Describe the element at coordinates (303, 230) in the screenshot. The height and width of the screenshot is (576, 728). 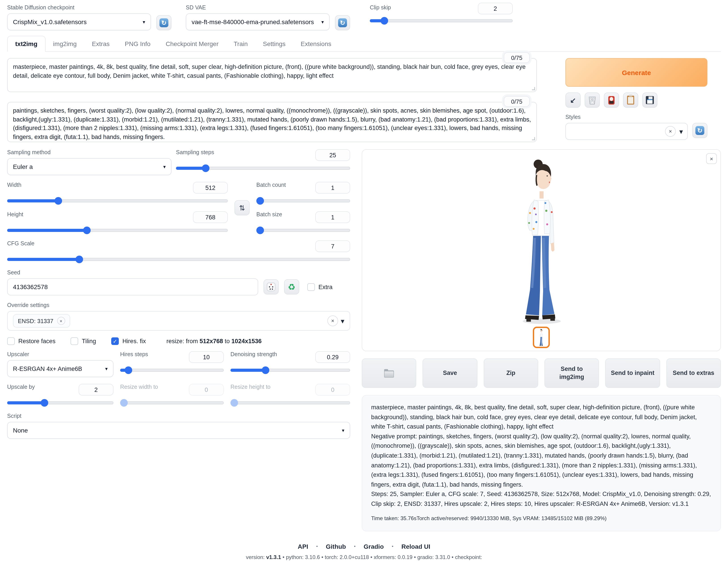
I see `batch-size-slider` at that location.